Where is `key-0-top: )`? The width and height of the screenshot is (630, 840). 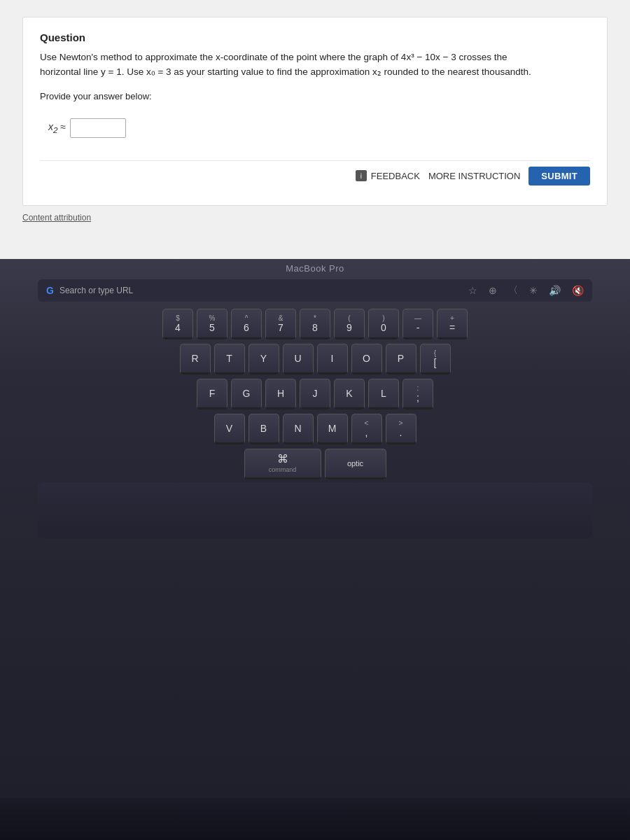
key-0-top: ) is located at coordinates (384, 318).